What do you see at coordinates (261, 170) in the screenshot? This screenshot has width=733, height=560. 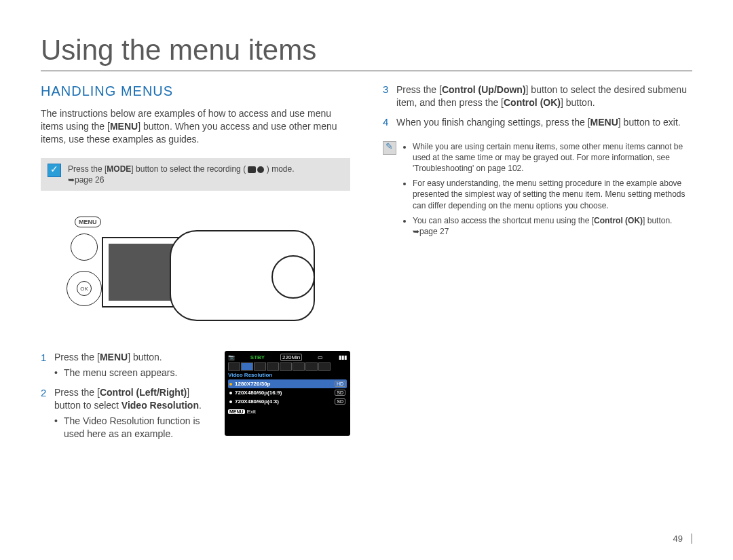 I see `photo-mode-icon` at bounding box center [261, 170].